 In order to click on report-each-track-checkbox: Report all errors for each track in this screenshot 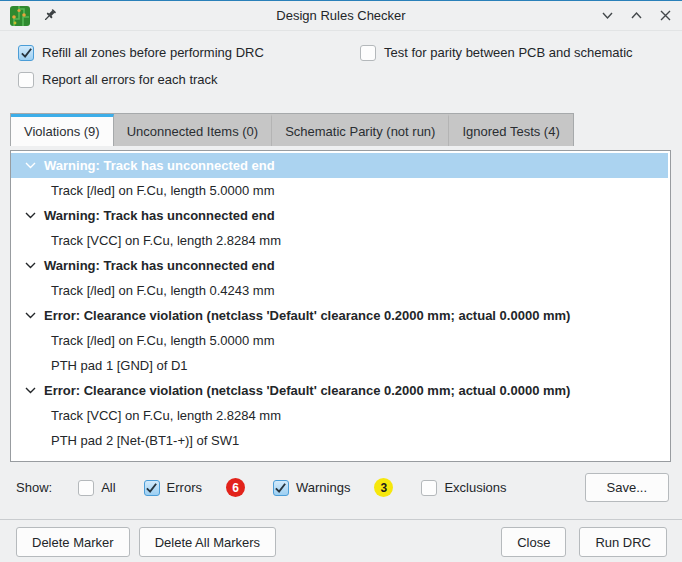, I will do `click(341, 80)`.